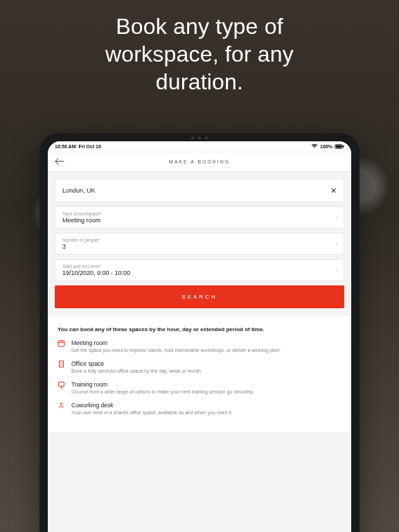 The height and width of the screenshot is (532, 399). Describe the element at coordinates (65, 147) in the screenshot. I see `status-time: 10:50 AM` at that location.